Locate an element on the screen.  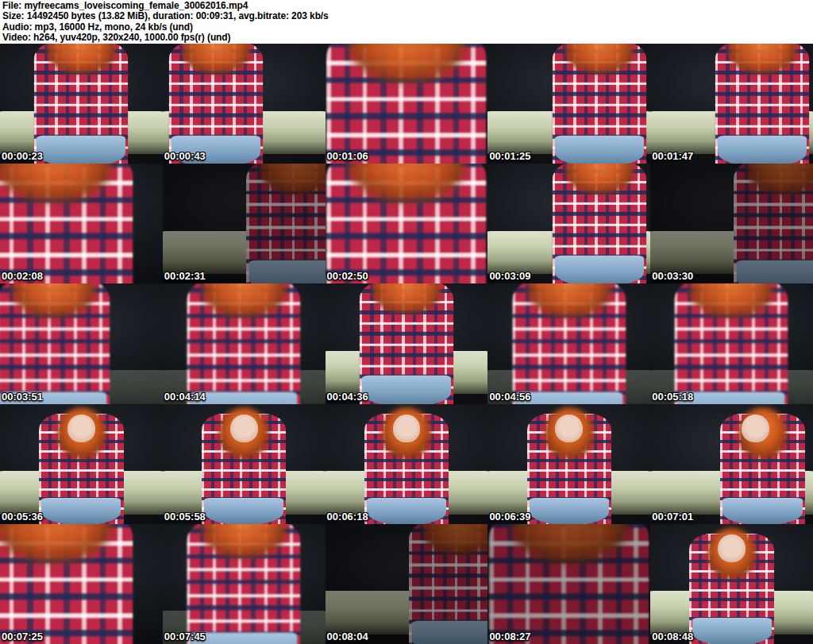
thumbnail-cell: 00:05:58 is located at coordinates (245, 464).